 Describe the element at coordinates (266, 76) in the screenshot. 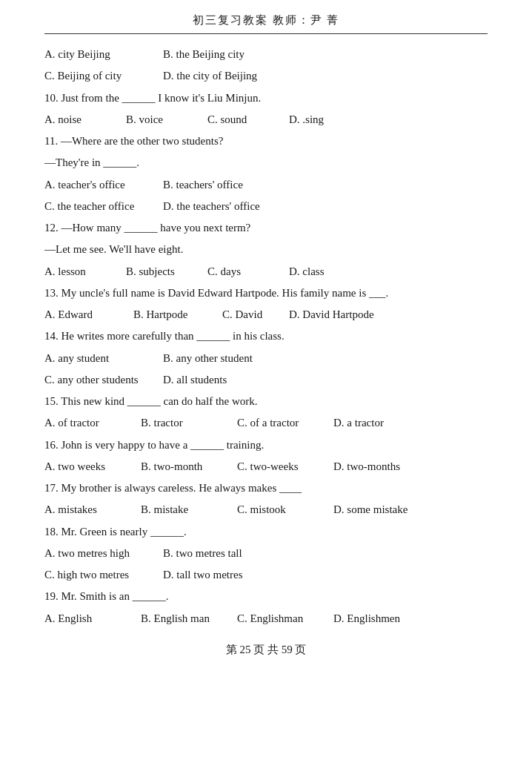

I see `options-row: C. Beijing of cityD. the city of Beijing` at that location.